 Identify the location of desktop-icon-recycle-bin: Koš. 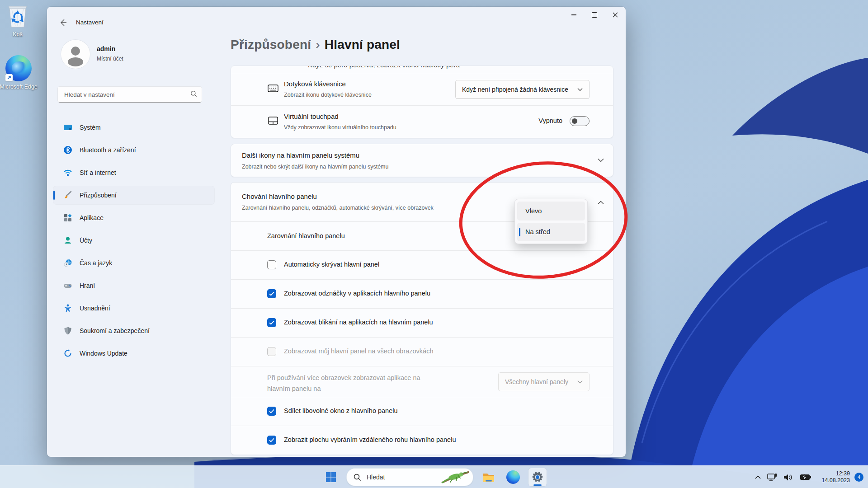
(19, 22).